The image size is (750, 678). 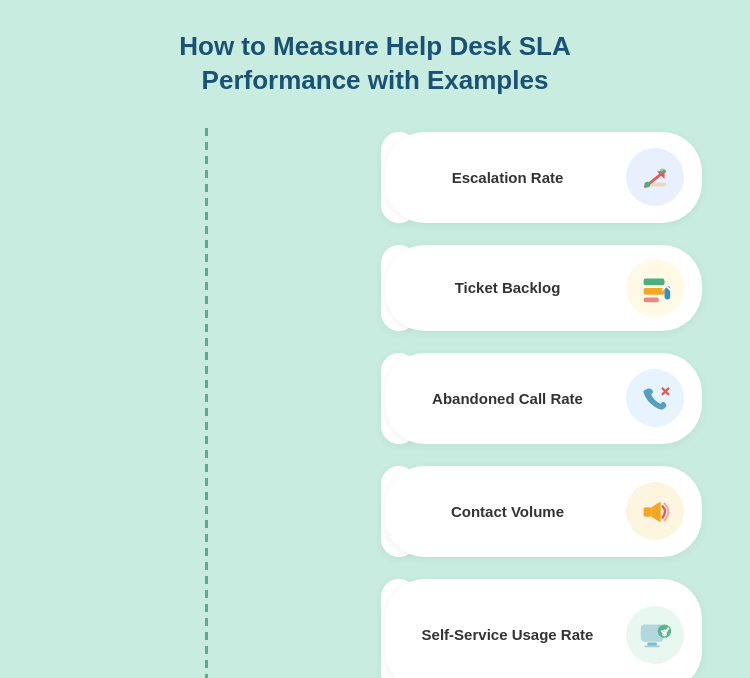 What do you see at coordinates (655, 635) in the screenshot?
I see `self-service-icon: $` at bounding box center [655, 635].